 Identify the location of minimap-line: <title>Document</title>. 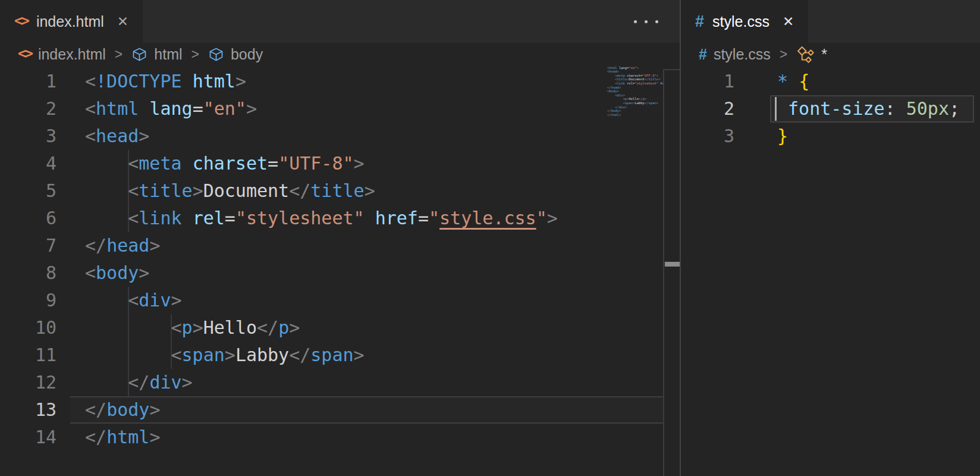
(635, 80).